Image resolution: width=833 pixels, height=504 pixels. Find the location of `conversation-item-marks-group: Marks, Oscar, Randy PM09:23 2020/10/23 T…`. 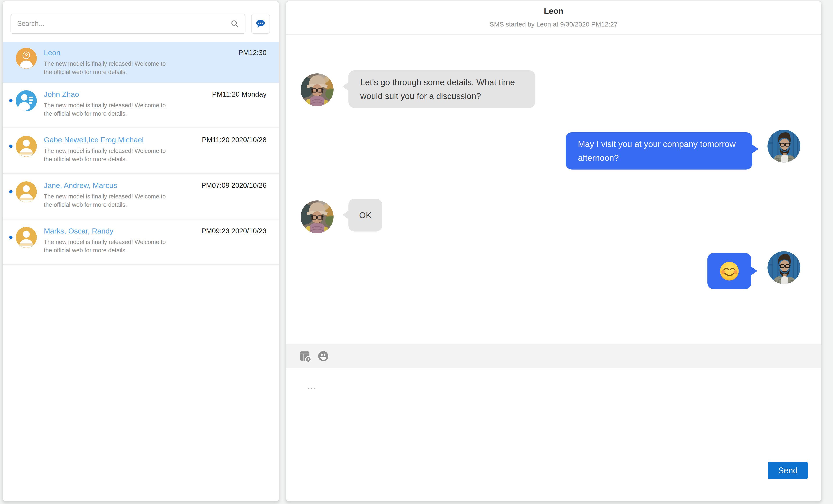

conversation-item-marks-group: Marks, Oscar, Randy PM09:23 2020/10/23 T… is located at coordinates (141, 243).